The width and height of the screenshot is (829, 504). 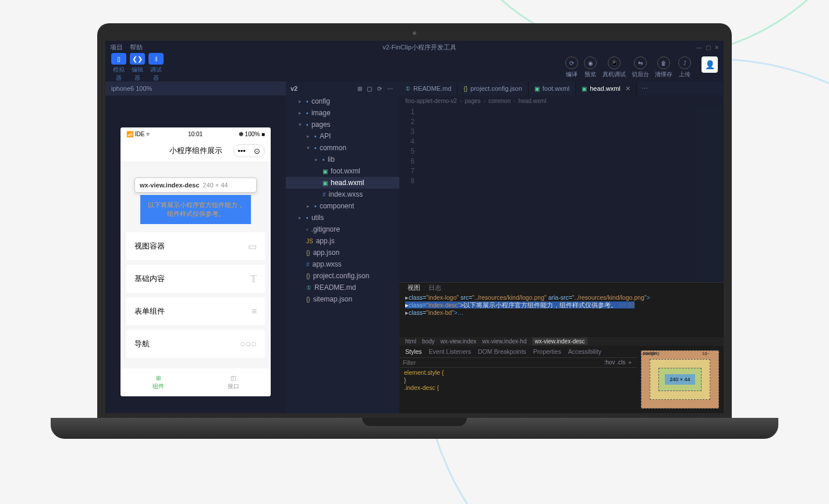 What do you see at coordinates (342, 229) in the screenshot?
I see `tree-item: ▫.gitignore` at bounding box center [342, 229].